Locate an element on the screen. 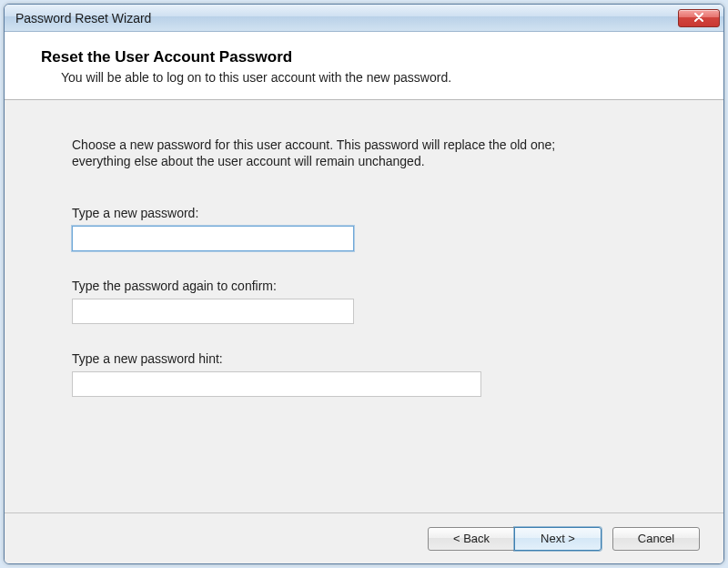 This screenshot has width=728, height=568. hint-label: Type a new password hint: is located at coordinates (370, 359).